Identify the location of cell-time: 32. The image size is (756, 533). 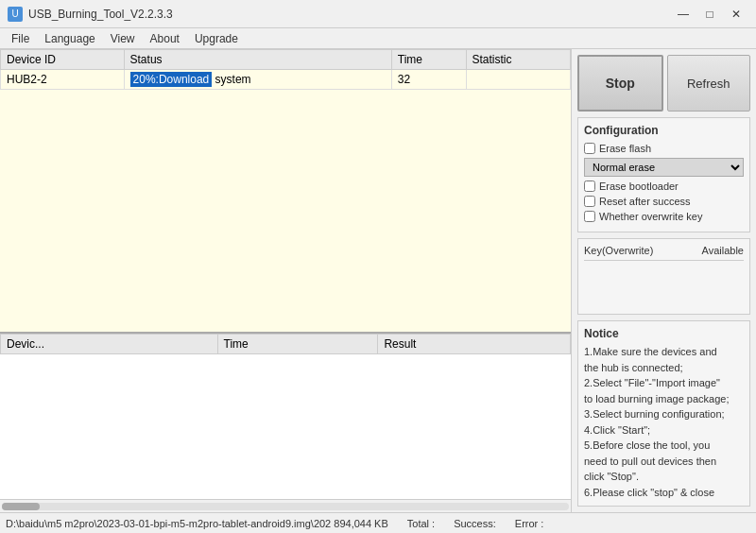
(429, 79).